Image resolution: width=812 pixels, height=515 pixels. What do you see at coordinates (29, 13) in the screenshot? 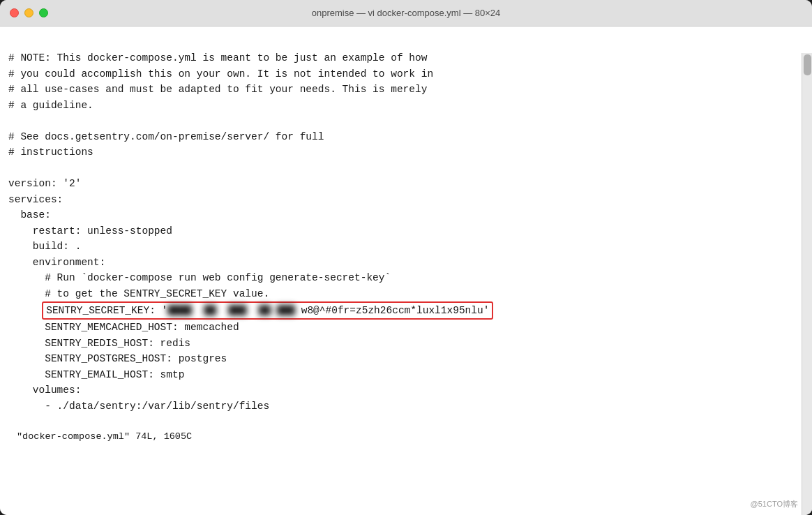
I see `minimize-button` at bounding box center [29, 13].